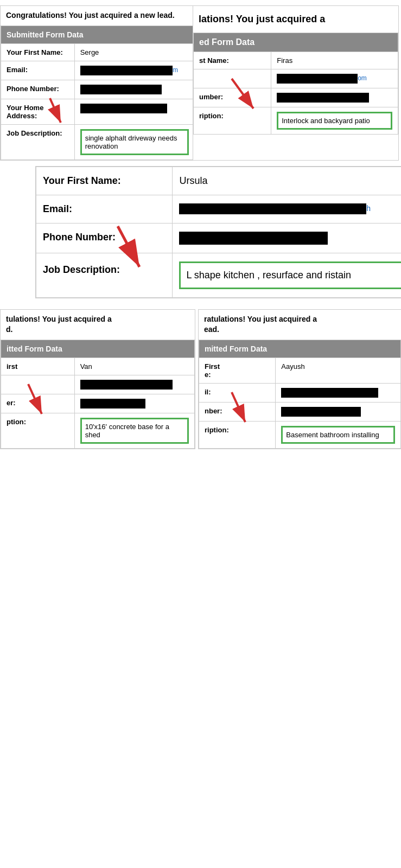 The height and width of the screenshot is (868, 401). Describe the element at coordinates (98, 348) in the screenshot. I see `table-header-van: itted Form Data` at that location.